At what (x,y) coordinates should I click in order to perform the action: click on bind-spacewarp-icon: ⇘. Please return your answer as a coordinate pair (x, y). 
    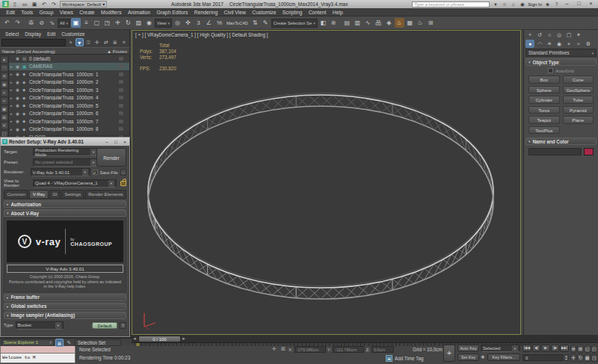
    Looking at the image, I should click on (52, 22).